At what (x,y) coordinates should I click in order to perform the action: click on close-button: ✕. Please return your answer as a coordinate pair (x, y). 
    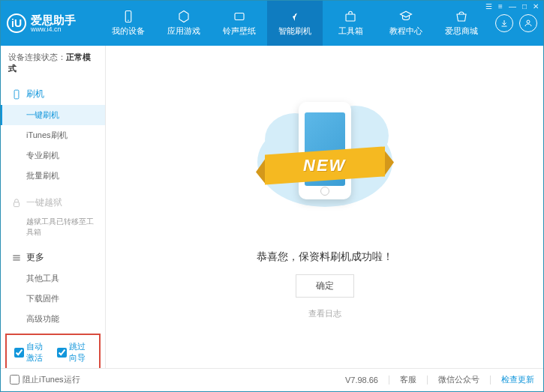
    Looking at the image, I should click on (536, 6).